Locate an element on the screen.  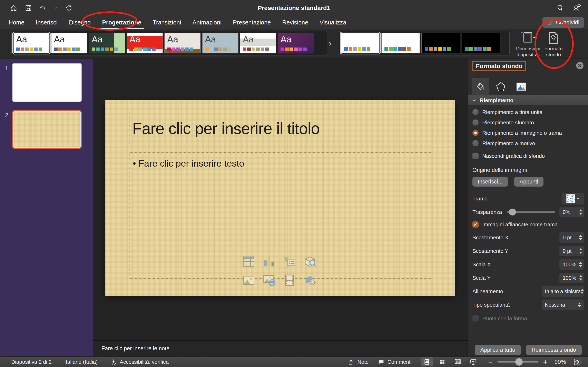
insert-stock-icons-icon is located at coordinates (310, 280).